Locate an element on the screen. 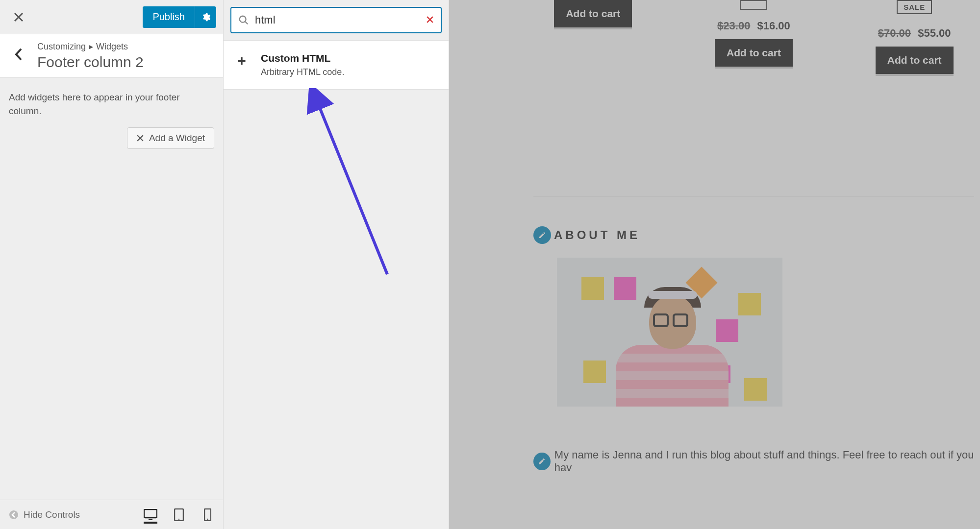 Image resolution: width=980 pixels, height=529 pixels. publish-group: Publish is located at coordinates (179, 17).